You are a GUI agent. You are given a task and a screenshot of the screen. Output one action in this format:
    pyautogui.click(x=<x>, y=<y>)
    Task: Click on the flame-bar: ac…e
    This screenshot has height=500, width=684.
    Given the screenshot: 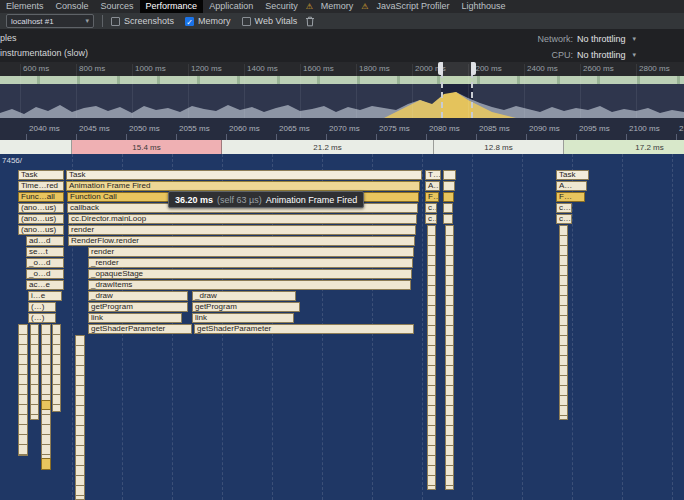 What is the action you would take?
    pyautogui.click(x=45, y=285)
    